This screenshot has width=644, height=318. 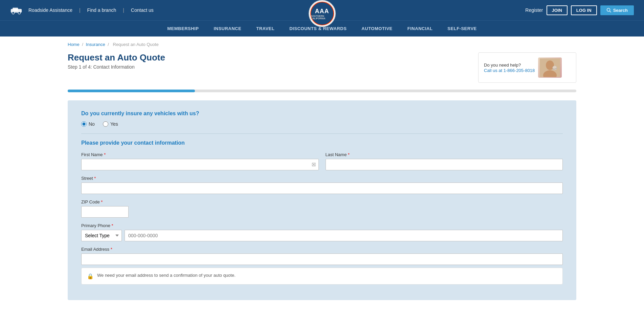 What do you see at coordinates (322, 45) in the screenshot?
I see `breadcrumb: Home / Insurance / Request an Auto Quote` at bounding box center [322, 45].